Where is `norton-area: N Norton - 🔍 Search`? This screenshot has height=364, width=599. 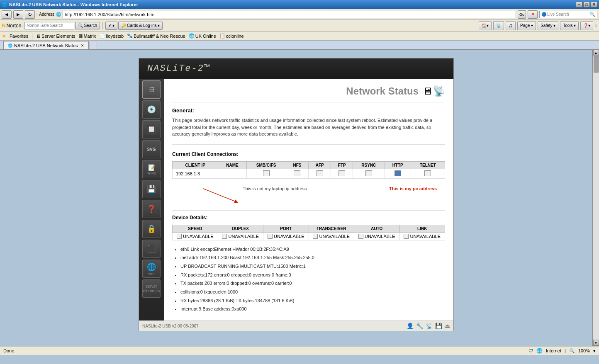
norton-area: N Norton - 🔍 Search is located at coordinates (52, 26).